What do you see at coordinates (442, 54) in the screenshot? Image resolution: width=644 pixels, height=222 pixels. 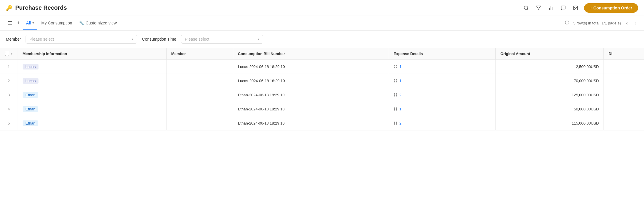 I see `th-expense-details: Expense Details` at bounding box center [442, 54].